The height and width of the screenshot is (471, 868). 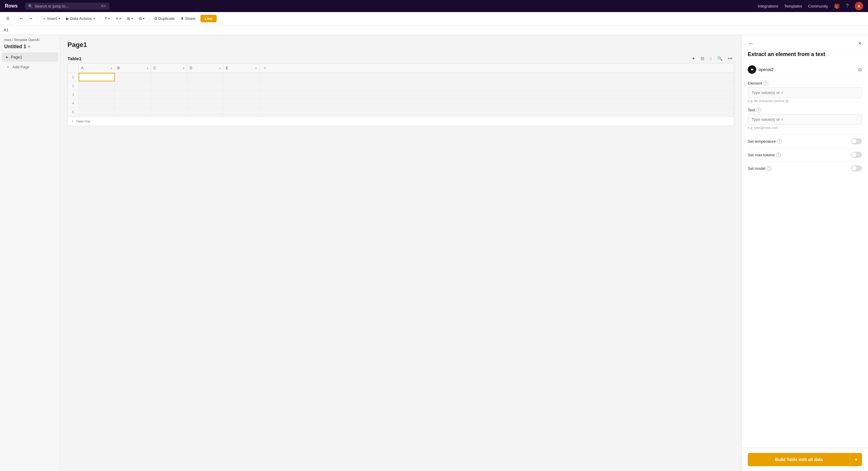 I want to click on align-button: ≡ ▾, so click(x=118, y=19).